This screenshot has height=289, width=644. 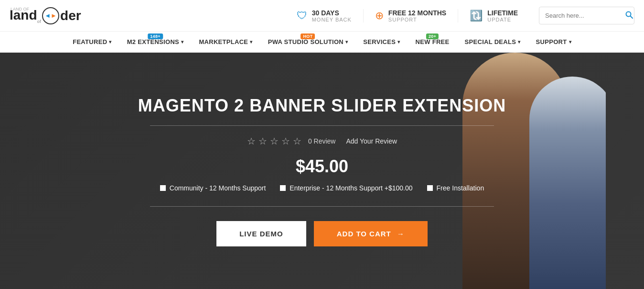 I want to click on money-back-text: 30 DAYS MONEY BACK, so click(x=332, y=16).